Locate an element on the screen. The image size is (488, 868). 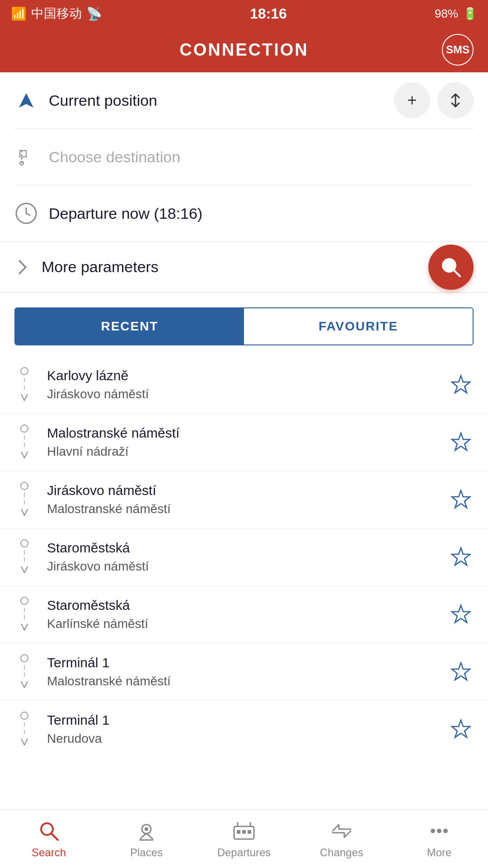
search-nav-label: Search is located at coordinates (49, 853).